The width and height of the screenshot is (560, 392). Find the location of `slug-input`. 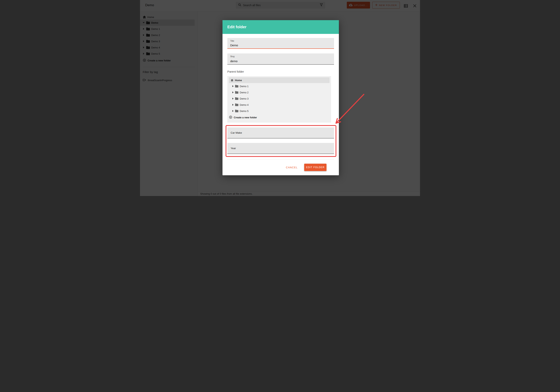

slug-input is located at coordinates (281, 61).